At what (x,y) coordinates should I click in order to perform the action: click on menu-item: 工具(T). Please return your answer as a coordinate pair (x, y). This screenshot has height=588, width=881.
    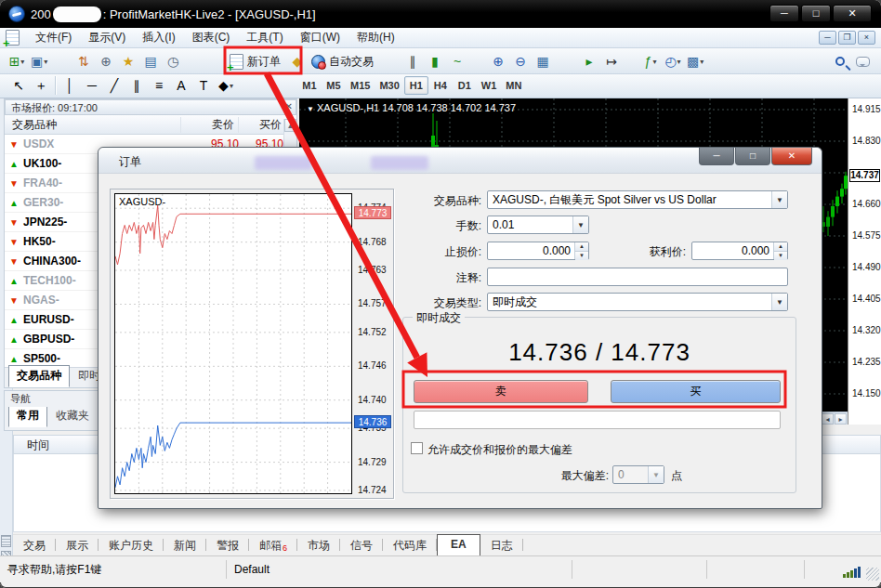
    Looking at the image, I should click on (264, 37).